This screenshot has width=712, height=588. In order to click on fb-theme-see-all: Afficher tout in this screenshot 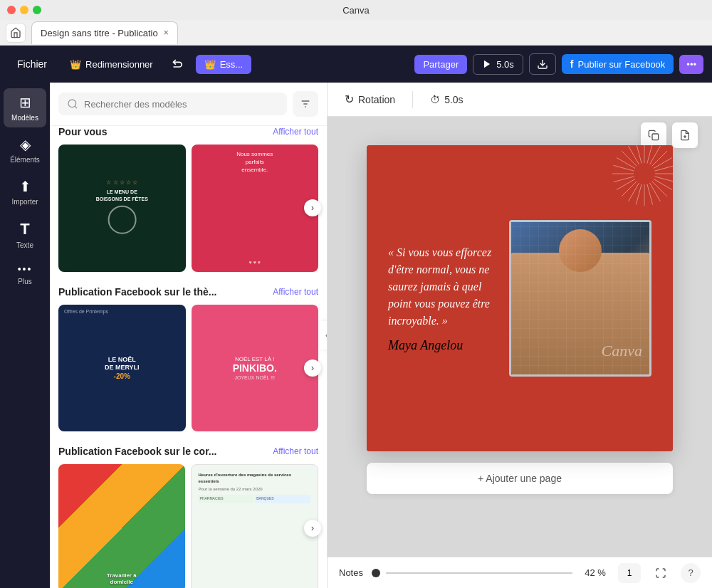, I will do `click(295, 292)`.